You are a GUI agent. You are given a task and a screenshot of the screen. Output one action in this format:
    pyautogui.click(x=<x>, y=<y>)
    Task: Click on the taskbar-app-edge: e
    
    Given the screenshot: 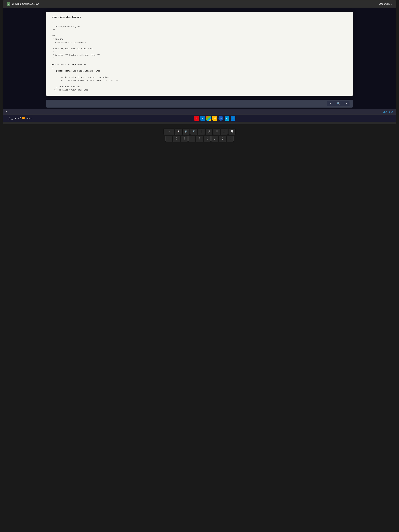 What is the action you would take?
    pyautogui.click(x=227, y=118)
    